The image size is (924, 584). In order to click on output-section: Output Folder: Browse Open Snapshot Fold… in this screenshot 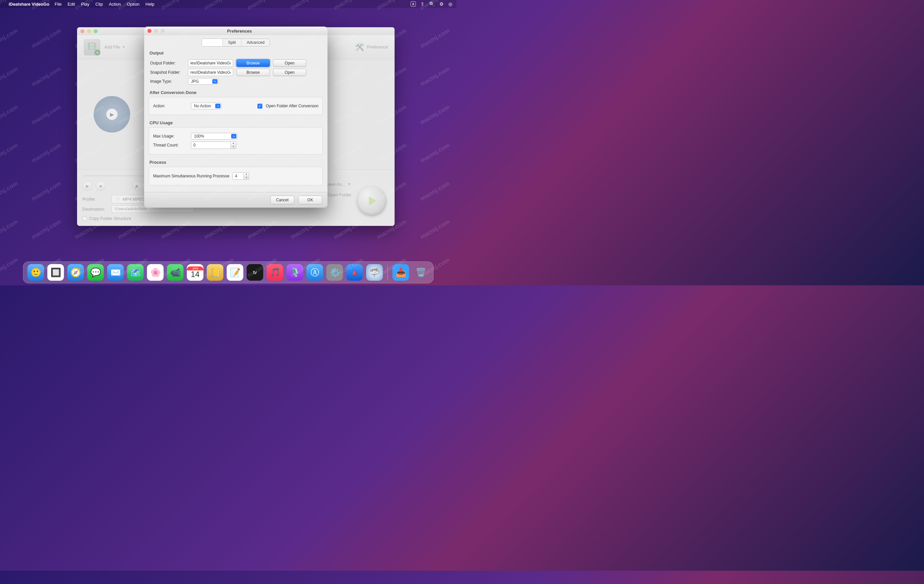, I will do `click(236, 72)`.